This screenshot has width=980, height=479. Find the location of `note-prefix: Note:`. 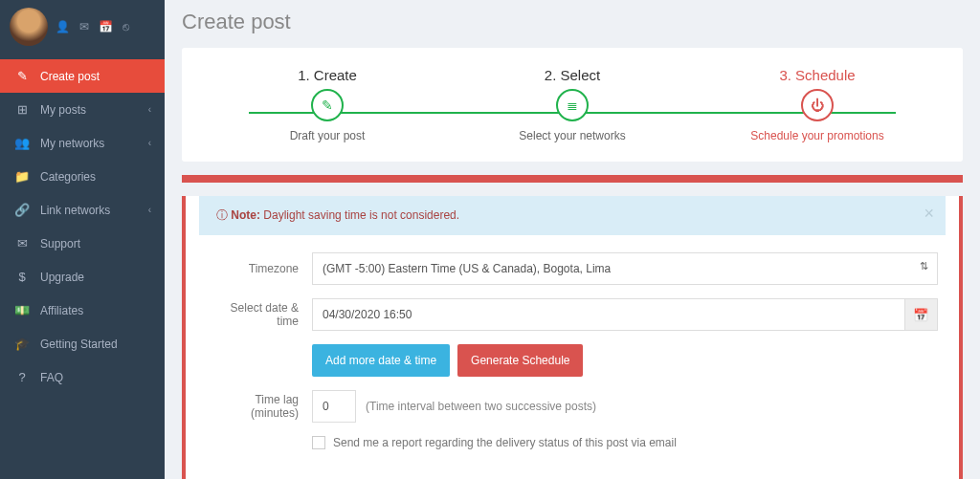

note-prefix: Note: is located at coordinates (245, 215).